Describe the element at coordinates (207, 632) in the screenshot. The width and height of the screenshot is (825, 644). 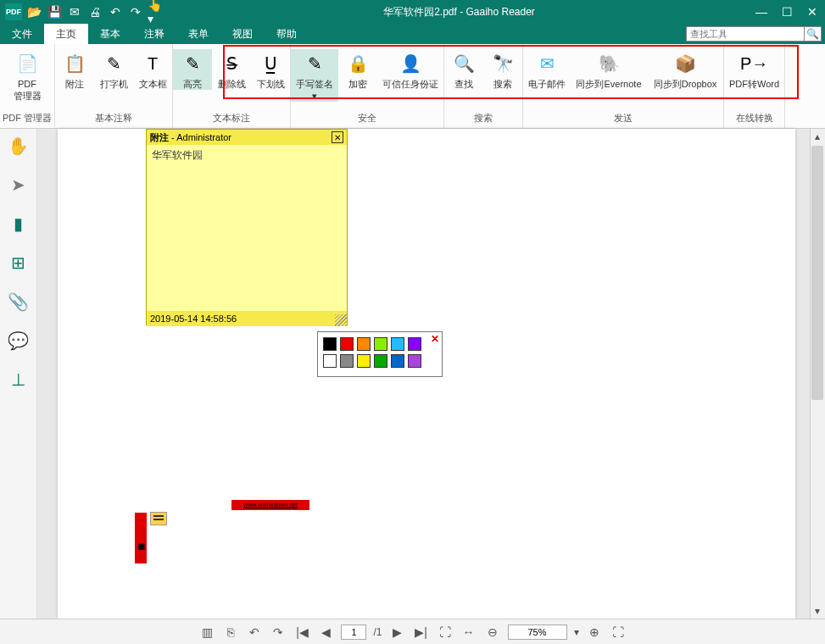
I see `sb-icon: ▥` at that location.